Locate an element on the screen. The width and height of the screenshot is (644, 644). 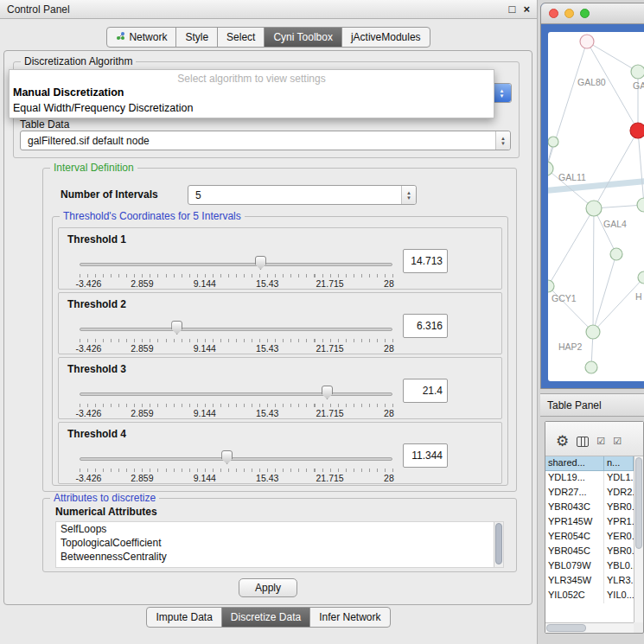
network-canvas: GAL80GAGAL11GAL4GCY1HAP2H is located at coordinates (596, 207).